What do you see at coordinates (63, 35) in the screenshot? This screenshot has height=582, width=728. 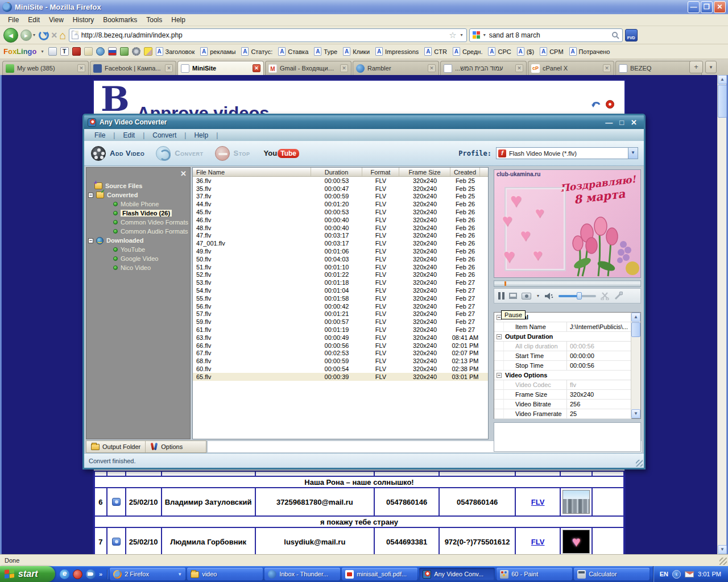 I see `home-button: ⌂` at bounding box center [63, 35].